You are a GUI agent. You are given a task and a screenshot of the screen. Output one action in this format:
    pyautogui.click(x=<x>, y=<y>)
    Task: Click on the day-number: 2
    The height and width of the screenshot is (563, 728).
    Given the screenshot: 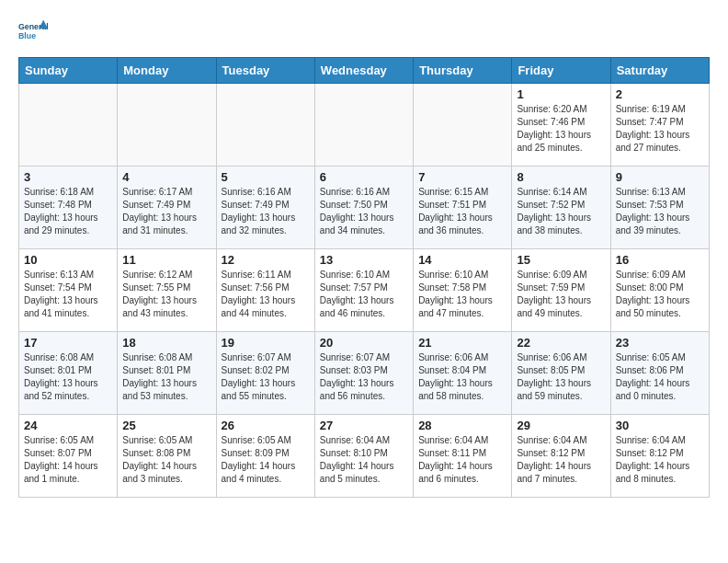 What is the action you would take?
    pyautogui.click(x=660, y=94)
    